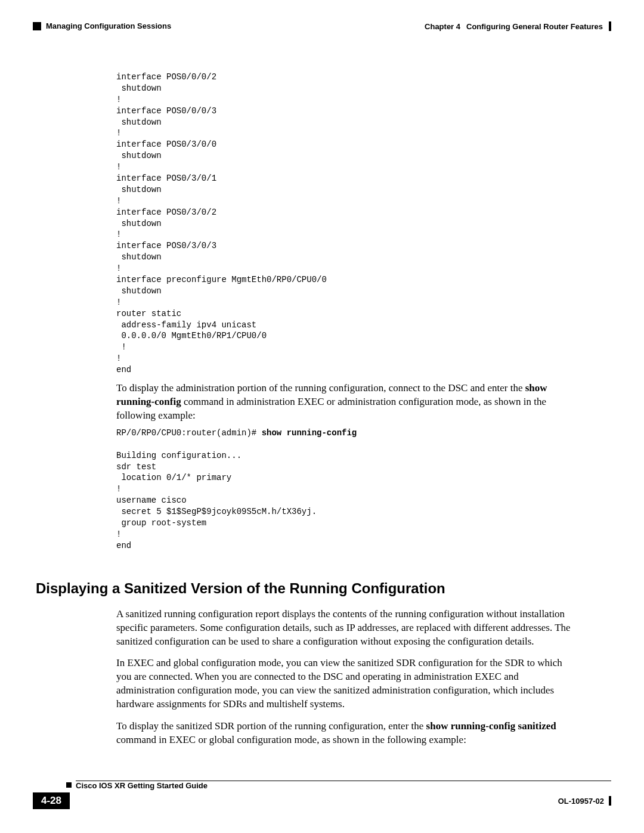 Image resolution: width=644 pixels, height=833 pixels. Describe the element at coordinates (189, 433) in the screenshot. I see `cli-prompt: RP/0/RP0/CPU0:router(admin)#` at that location.